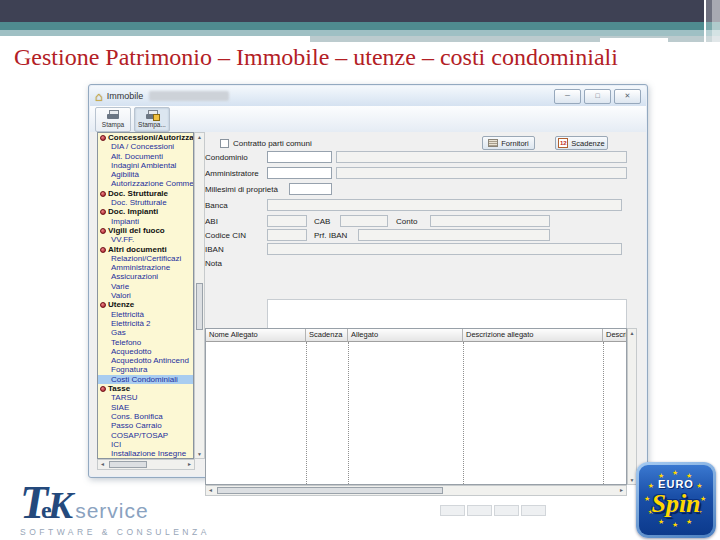 The height and width of the screenshot is (540, 720). Describe the element at coordinates (146, 146) in the screenshot. I see `tree-item: DIA / Concessioni` at that location.